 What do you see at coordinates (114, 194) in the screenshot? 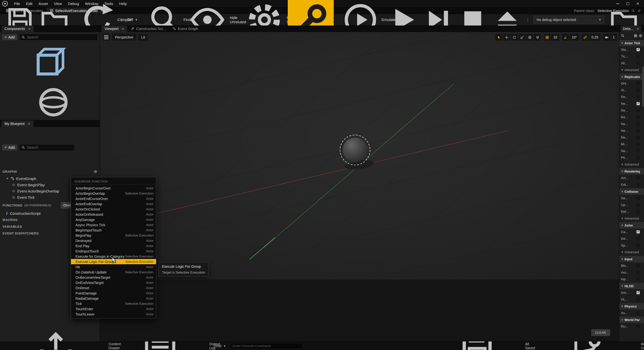
I see `override-menu-item: ActorBeginOverlap Selective Execution` at bounding box center [114, 194].